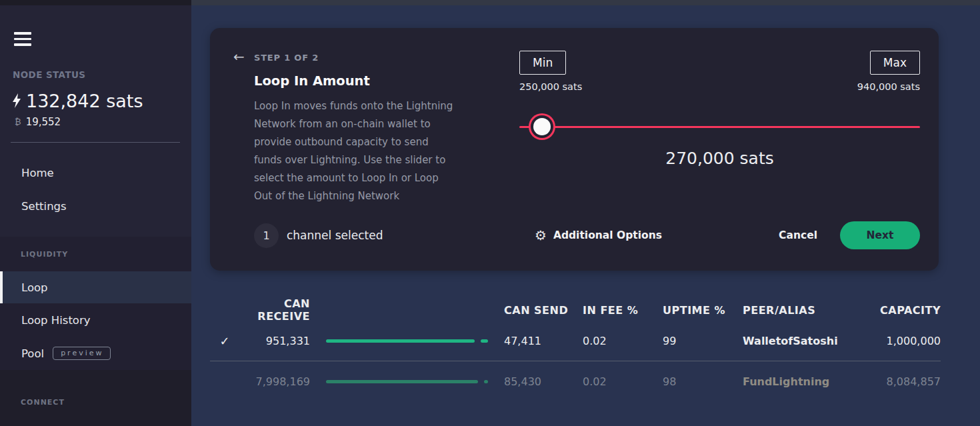 This screenshot has height=426, width=980. Describe the element at coordinates (599, 235) in the screenshot. I see `additional-options-button: ⚙ Additional Options` at that location.